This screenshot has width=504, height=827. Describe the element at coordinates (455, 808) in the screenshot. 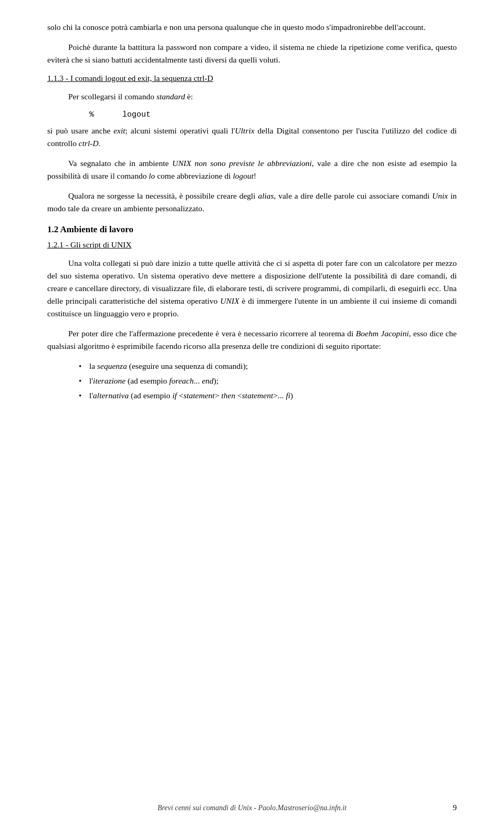

I see `page-number: 9` at that location.